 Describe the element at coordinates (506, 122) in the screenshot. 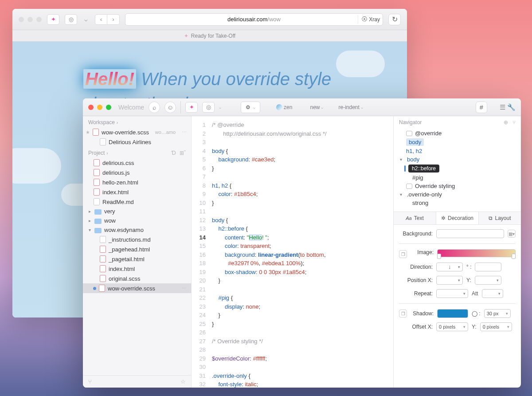

I see `add-icon: ⊕` at that location.